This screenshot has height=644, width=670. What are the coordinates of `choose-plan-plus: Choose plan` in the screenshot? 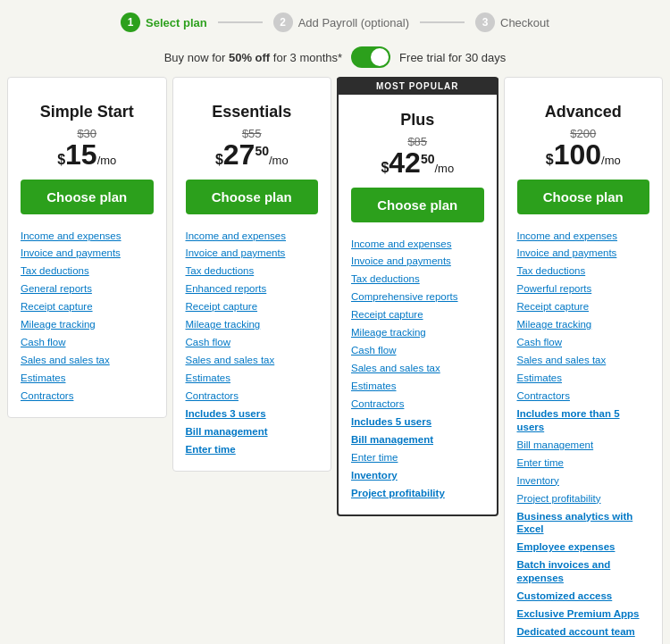 It's located at (418, 205).